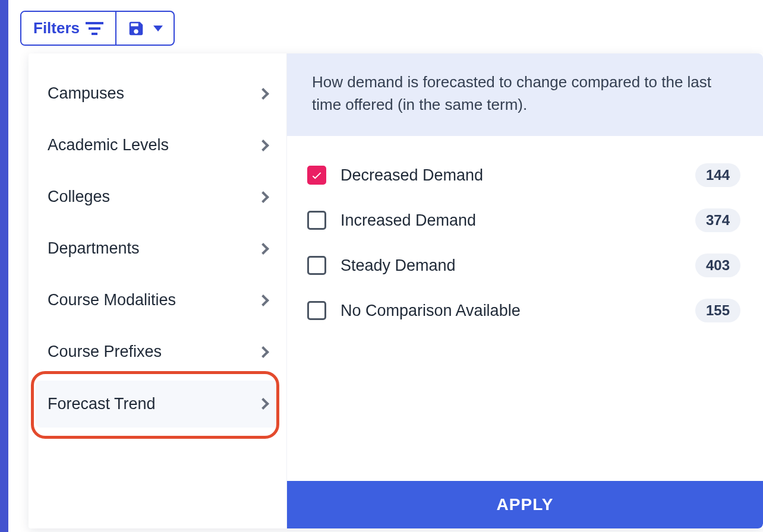 The image size is (763, 532). What do you see at coordinates (525, 505) in the screenshot?
I see `apply-button: APPLY` at bounding box center [525, 505].